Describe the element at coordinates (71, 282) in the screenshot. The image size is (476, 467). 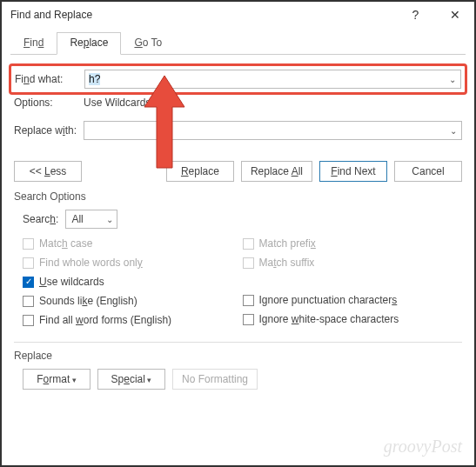
I see `use-wildcards-label: Use wildcards` at that location.